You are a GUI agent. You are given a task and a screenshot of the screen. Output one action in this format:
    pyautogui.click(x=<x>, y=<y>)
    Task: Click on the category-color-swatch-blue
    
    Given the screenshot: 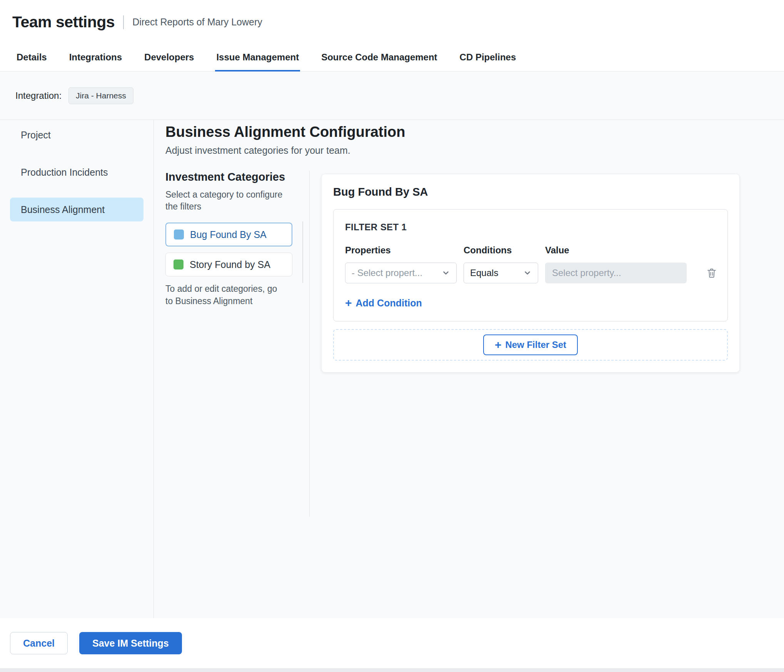 What is the action you would take?
    pyautogui.click(x=179, y=235)
    